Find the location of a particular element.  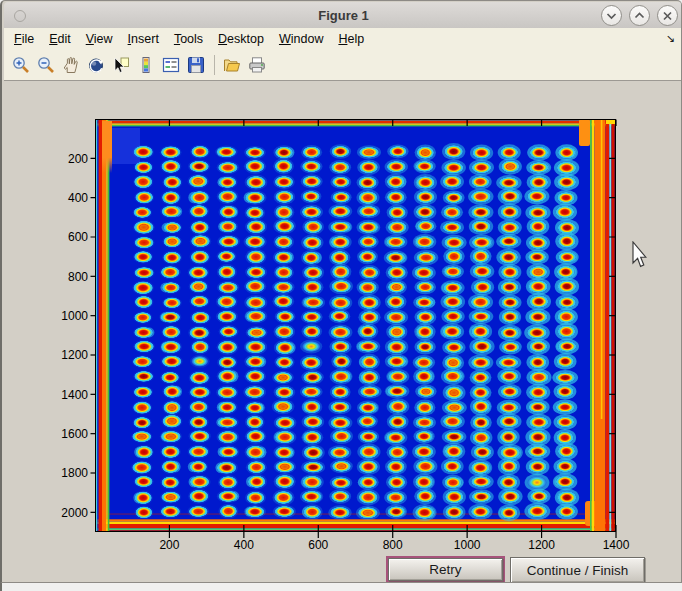

x-tick-label: 800 is located at coordinates (393, 545).